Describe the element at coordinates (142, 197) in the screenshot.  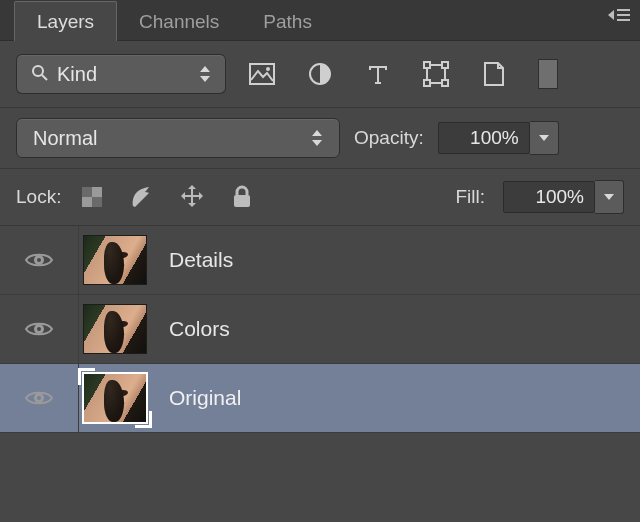
I see `lock-image-icon` at that location.